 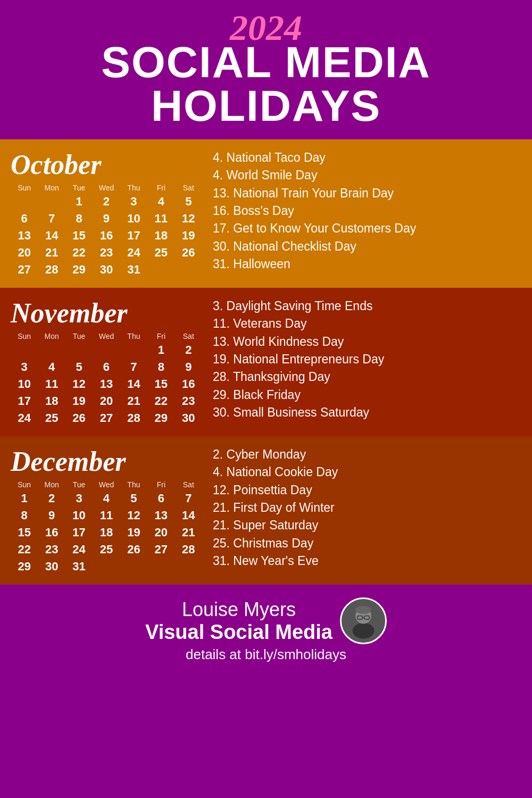 What do you see at coordinates (266, 631) in the screenshot?
I see `footer: Louise Myers Visual Social Media` at bounding box center [266, 631].